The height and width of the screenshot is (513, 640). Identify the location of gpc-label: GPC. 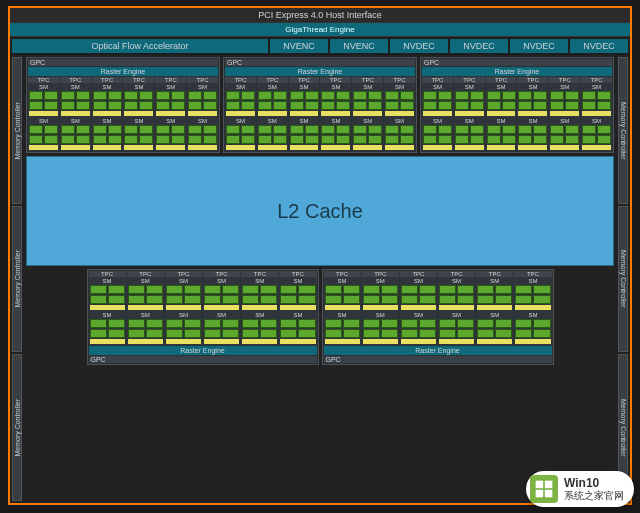
(203, 360).